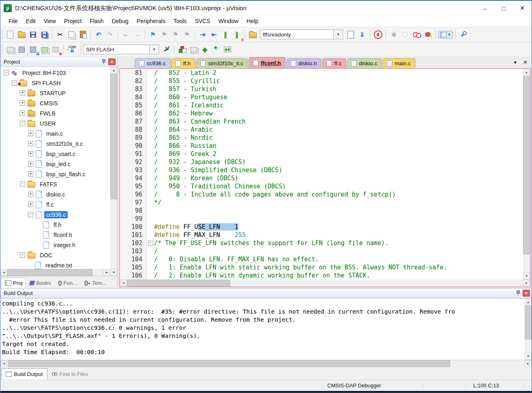 The image size is (532, 393). I want to click on code-line-102: 102-/* The FF_USE_LFN switches the suppo…, so click(322, 243).